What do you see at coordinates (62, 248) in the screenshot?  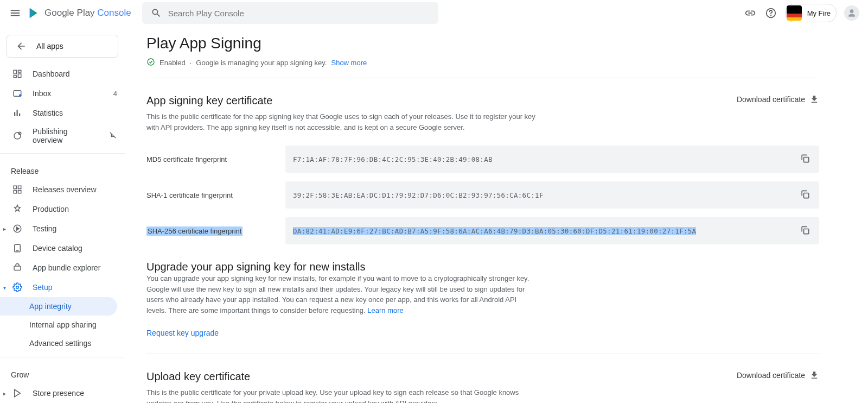 I see `nav-device-catalog: Device catalog` at bounding box center [62, 248].